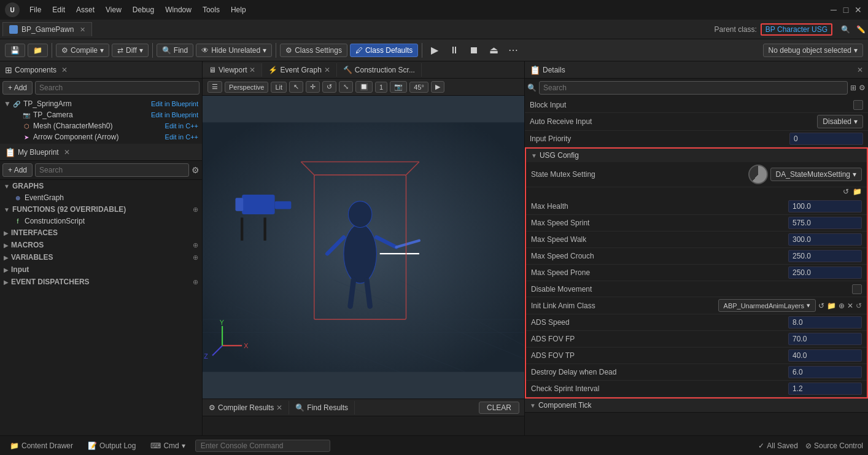  Describe the element at coordinates (67, 152) in the screenshot. I see `blueprint-panel-close: ✕` at that location.